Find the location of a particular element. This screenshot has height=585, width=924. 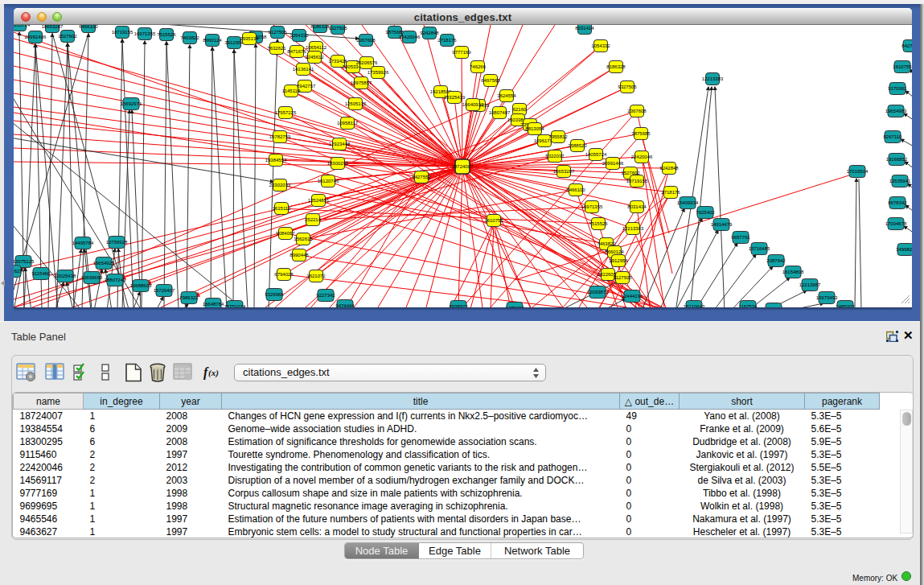

svg-text: 1615112 is located at coordinates (282, 208).